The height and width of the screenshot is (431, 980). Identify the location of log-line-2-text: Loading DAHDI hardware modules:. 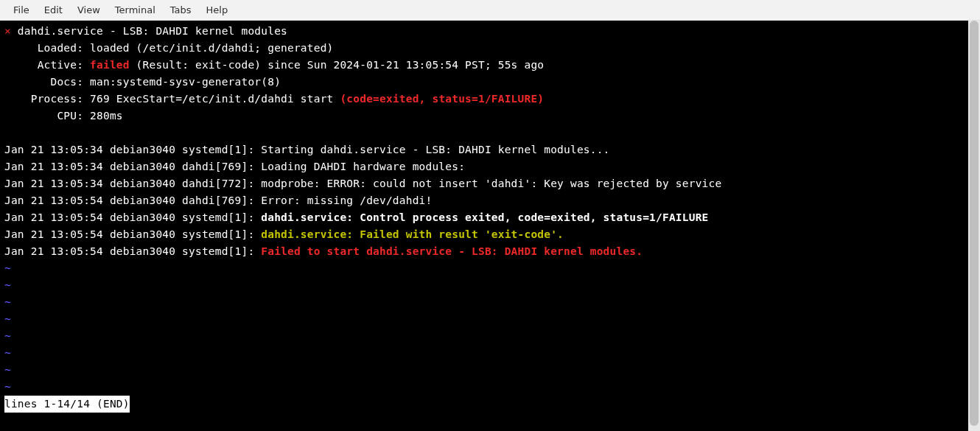
(363, 167).